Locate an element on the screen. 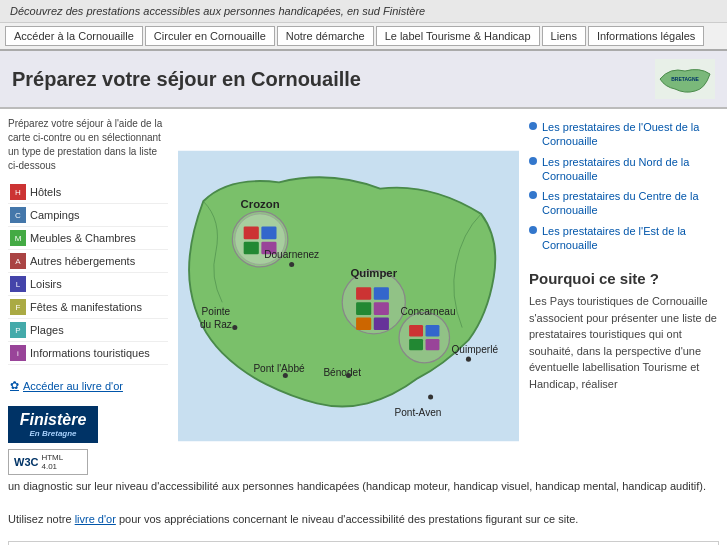 This screenshot has width=727, height=545. svg-text: Quimperlé is located at coordinates (476, 350).